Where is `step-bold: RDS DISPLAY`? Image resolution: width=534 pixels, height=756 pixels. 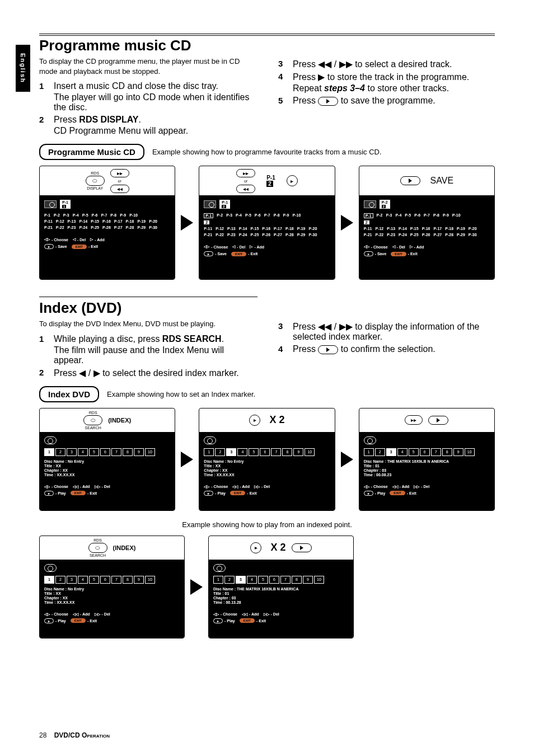 step-bold: RDS DISPLAY is located at coordinates (109, 120).